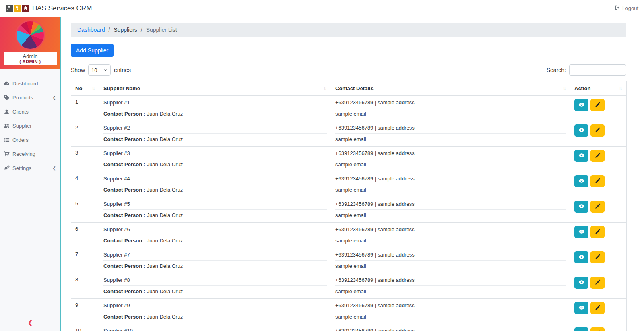 Image resolution: width=644 pixels, height=331 pixels. Describe the element at coordinates (30, 112) in the screenshot. I see `sidebar-item-clients: Clients` at that location.